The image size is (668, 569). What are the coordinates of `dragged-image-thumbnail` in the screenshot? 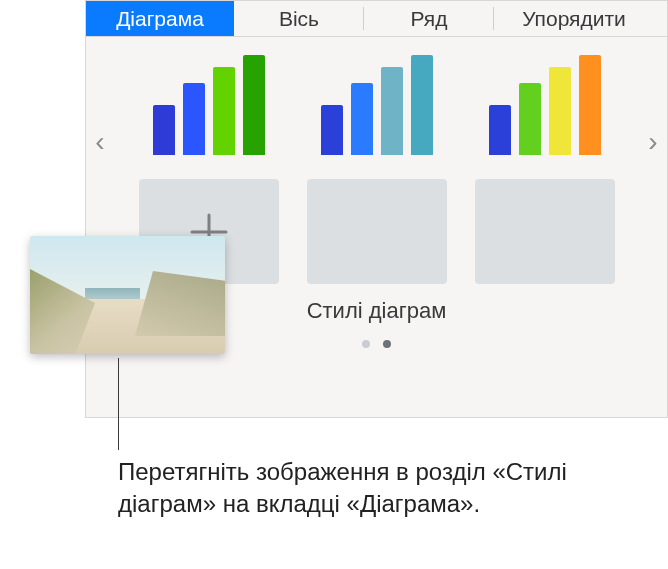 It's located at (128, 295).